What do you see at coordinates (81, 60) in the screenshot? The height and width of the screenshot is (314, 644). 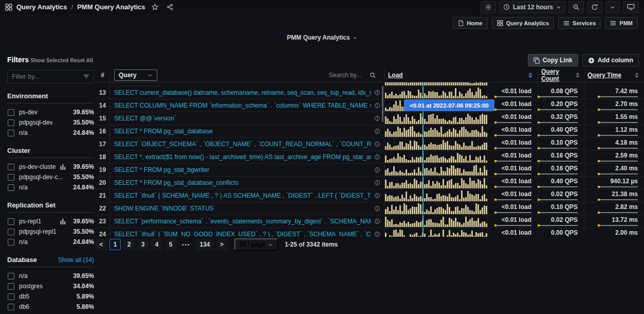 I see `reset-all-button: Reset All` at bounding box center [81, 60].